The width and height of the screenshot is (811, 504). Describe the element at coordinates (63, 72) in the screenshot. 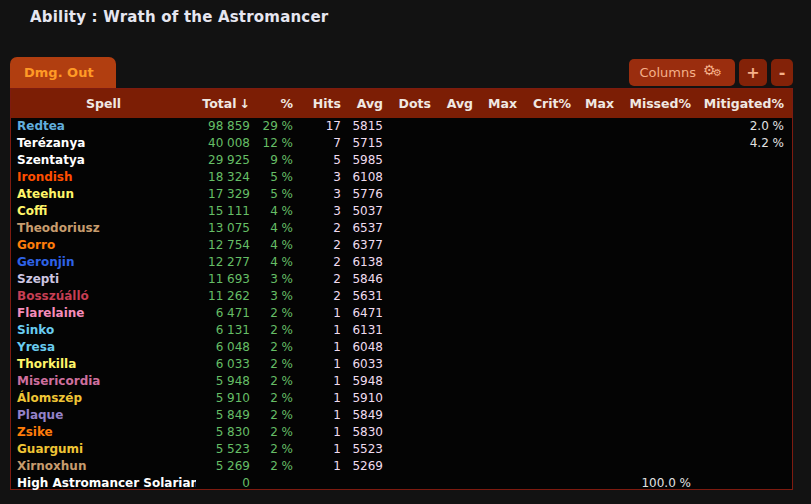

I see `tab-dmg-out: Dmg. Out` at that location.